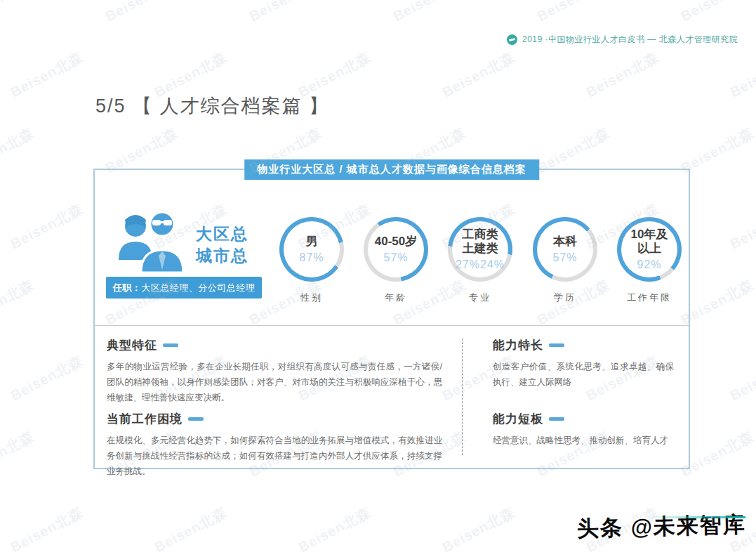 The width and height of the screenshot is (756, 557). I want to click on section-title: 能力特长, so click(583, 346).